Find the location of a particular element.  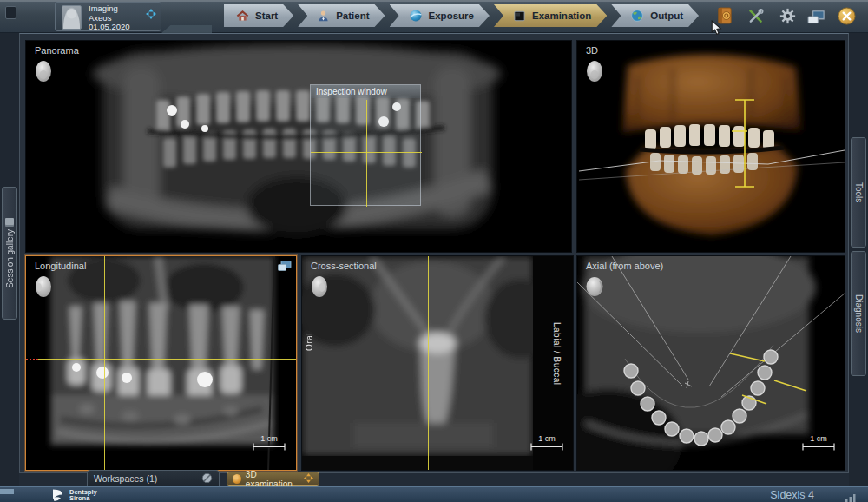

close-icon is located at coordinates (847, 17).